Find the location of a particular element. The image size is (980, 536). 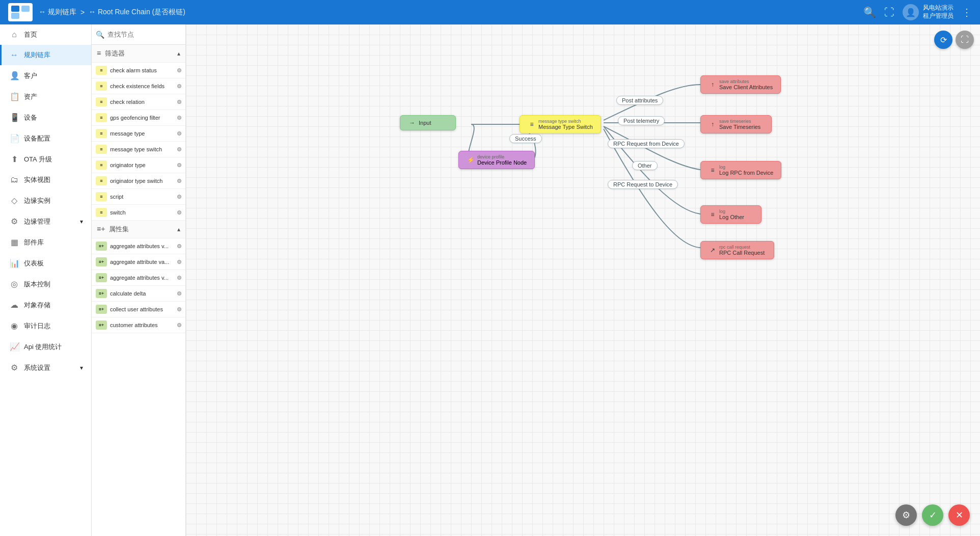

sidebar-label-entity-view: 实体视图 is located at coordinates (37, 180).